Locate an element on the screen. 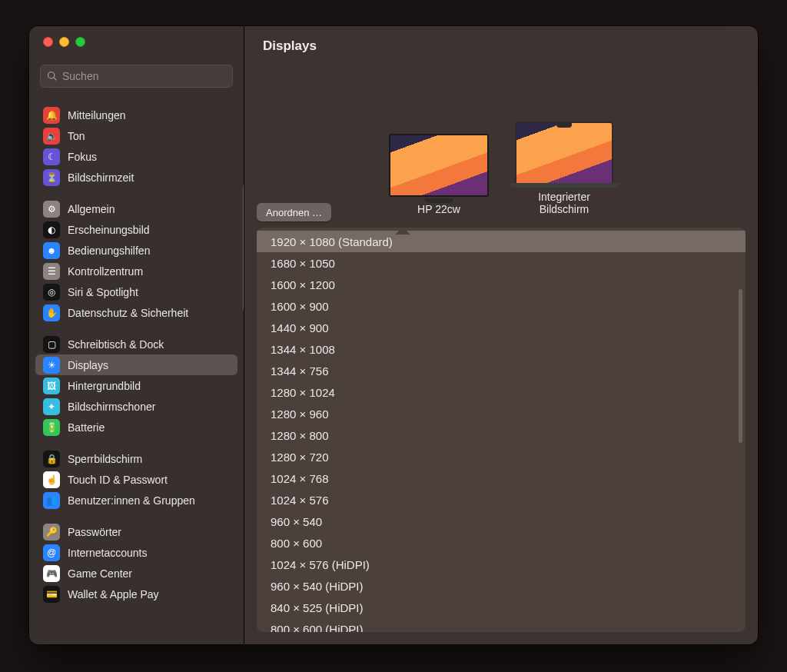  display-label: HP 22cw is located at coordinates (439, 209).